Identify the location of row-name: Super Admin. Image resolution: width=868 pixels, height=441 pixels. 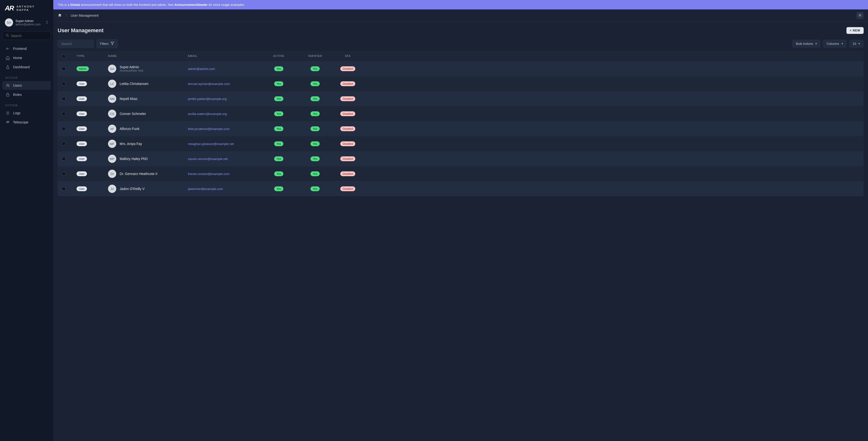
(131, 67).